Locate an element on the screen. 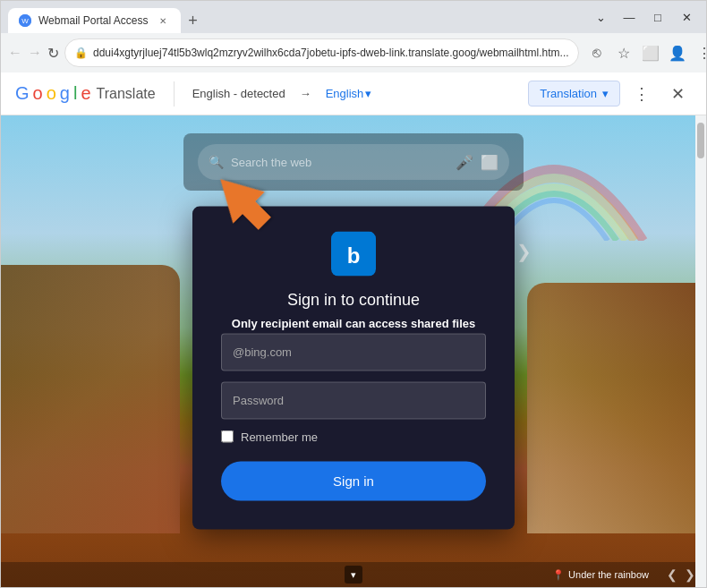 This screenshot has height=588, width=707. bottom-bar: ▾ 📍 Under the rainbow ❮ ❯ is located at coordinates (354, 575).